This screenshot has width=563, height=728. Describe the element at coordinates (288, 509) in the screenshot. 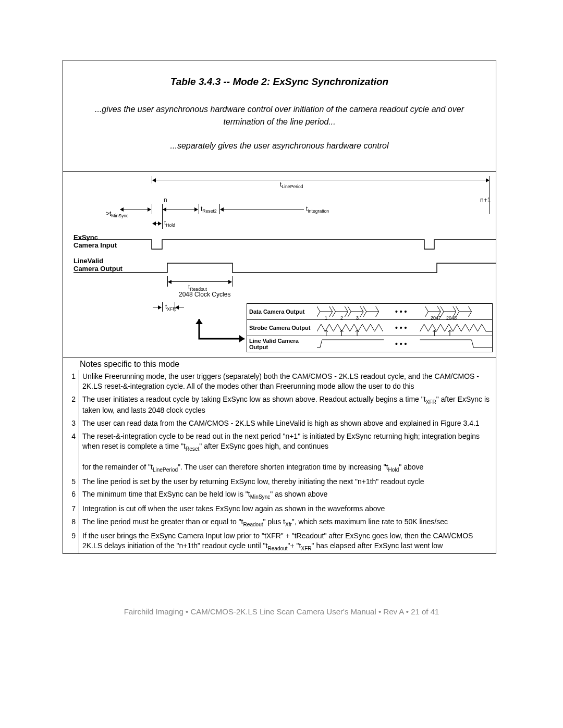

I see `note-text: Integration is cut off when the user tak…` at that location.